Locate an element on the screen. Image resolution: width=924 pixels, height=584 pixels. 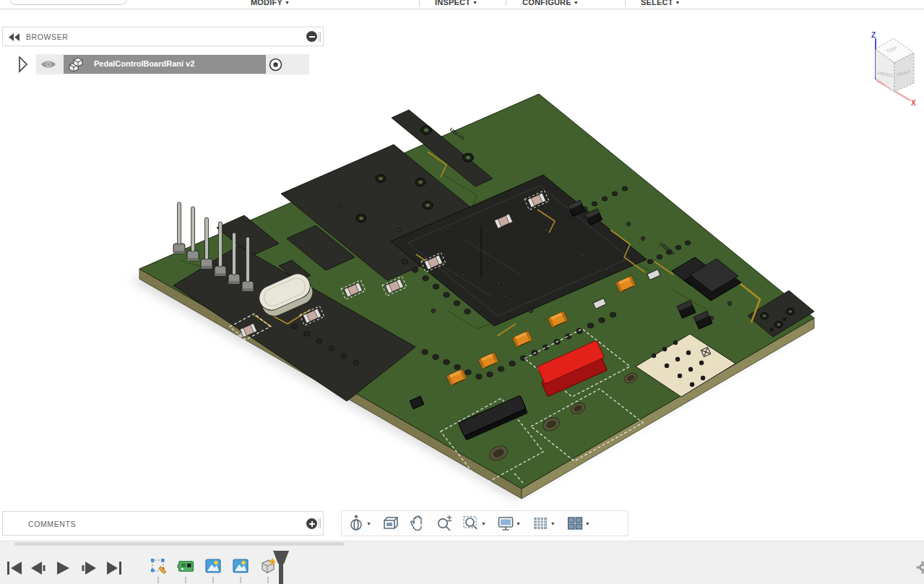
go-to-beginning-button is located at coordinates (14, 568).